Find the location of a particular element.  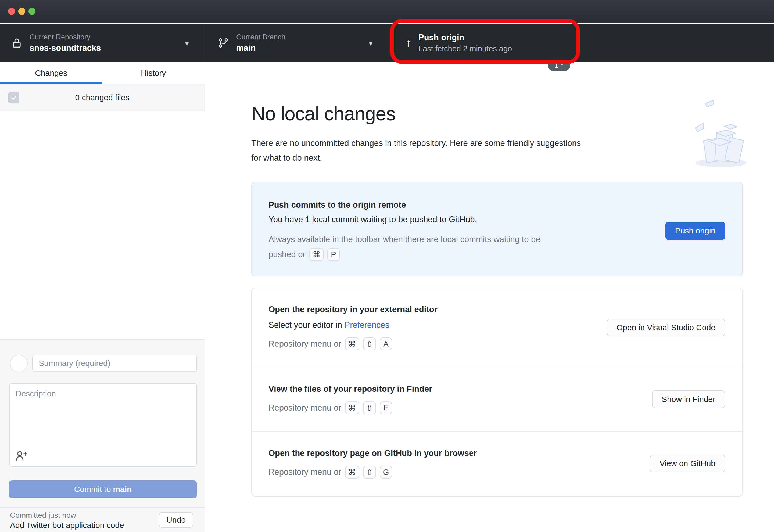

git-branch-icon is located at coordinates (223, 43).